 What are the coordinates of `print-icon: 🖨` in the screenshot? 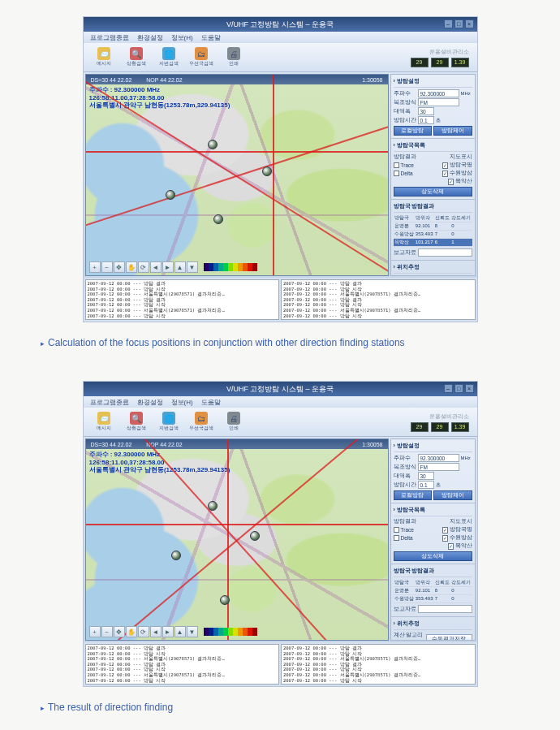 It's located at (234, 418).